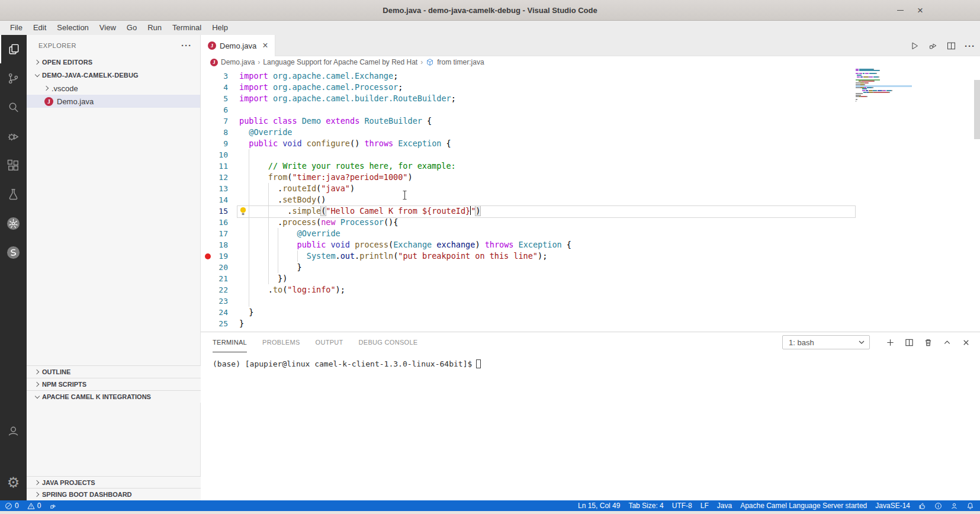 The image size is (980, 514). What do you see at coordinates (725, 506) in the screenshot?
I see `language-mode: Java` at bounding box center [725, 506].